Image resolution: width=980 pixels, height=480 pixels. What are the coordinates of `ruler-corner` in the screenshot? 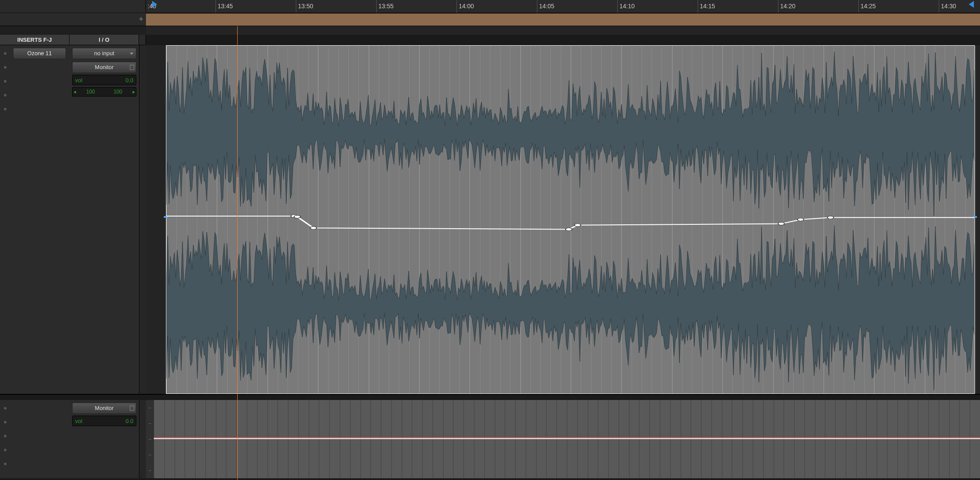 It's located at (73, 6).